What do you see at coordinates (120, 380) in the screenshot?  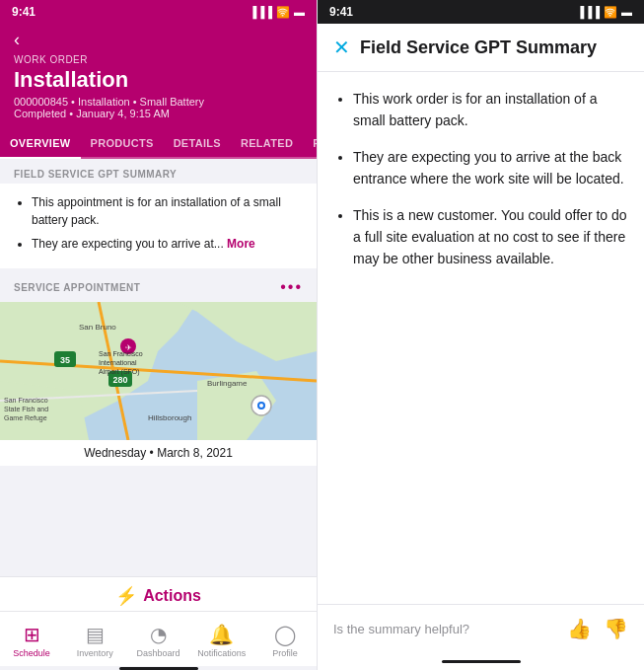 I see `svg-text: 280` at bounding box center [120, 380].